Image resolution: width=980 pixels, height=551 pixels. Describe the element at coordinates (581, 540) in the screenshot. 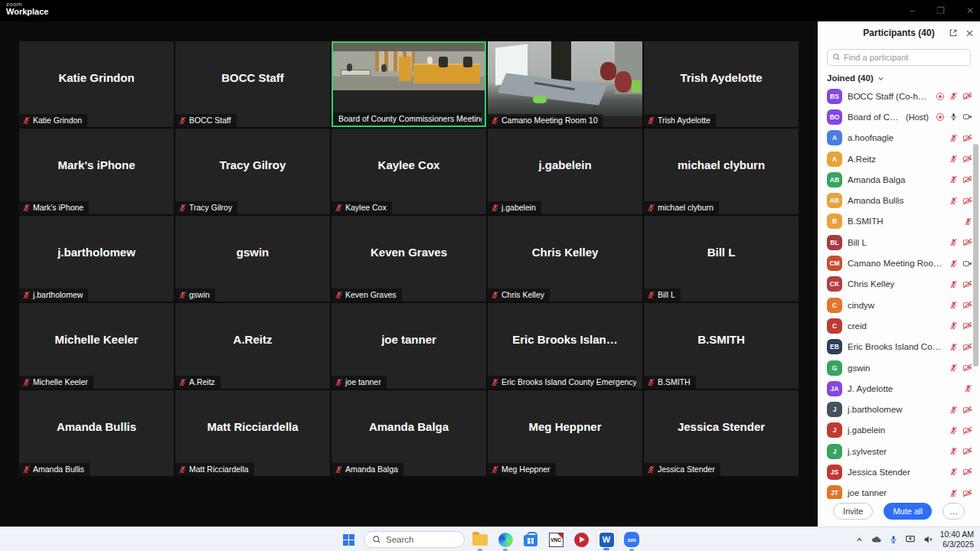

I see `media-player-button` at that location.